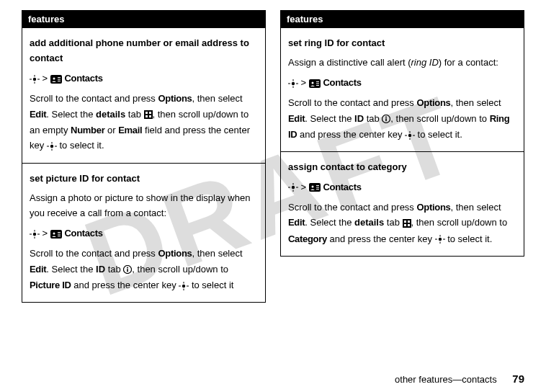 This screenshot has width=546, height=392. I want to click on description: Assign a photo or picture to show in the…, so click(144, 206).